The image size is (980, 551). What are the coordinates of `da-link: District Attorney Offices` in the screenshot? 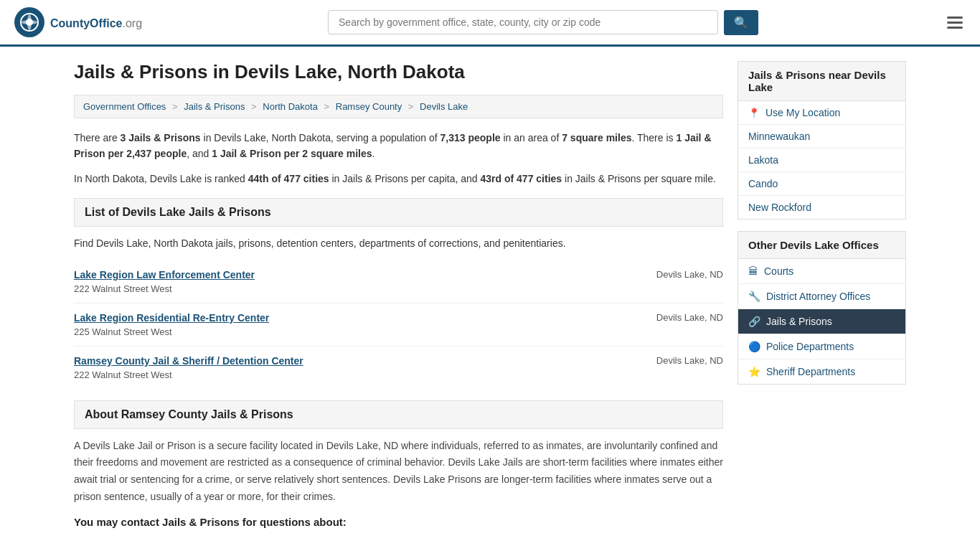 It's located at (818, 296).